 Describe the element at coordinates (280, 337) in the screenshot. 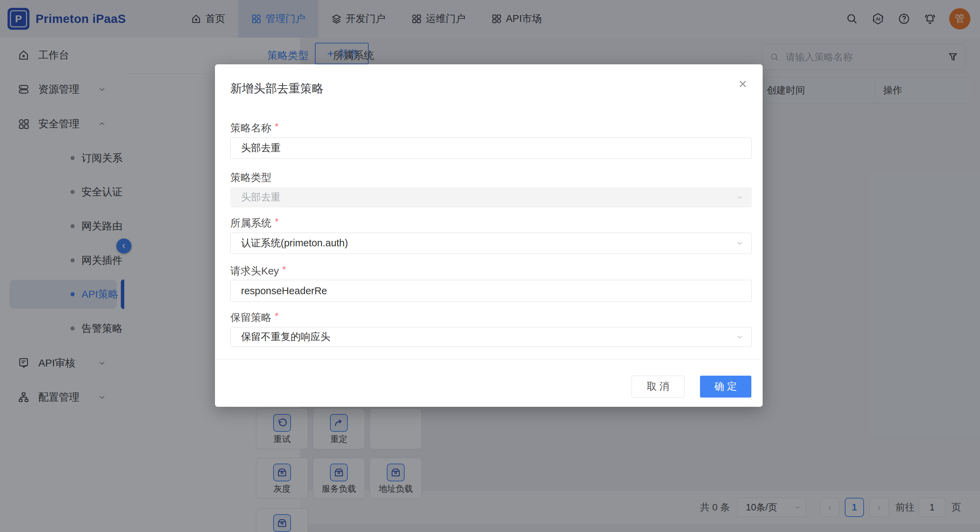

I see `select-value: 保留不重复的响应头` at that location.